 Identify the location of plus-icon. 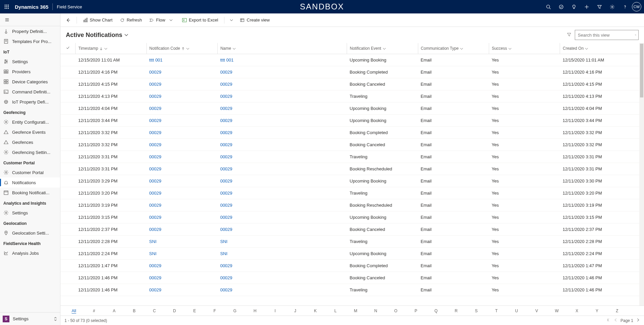
(587, 7).